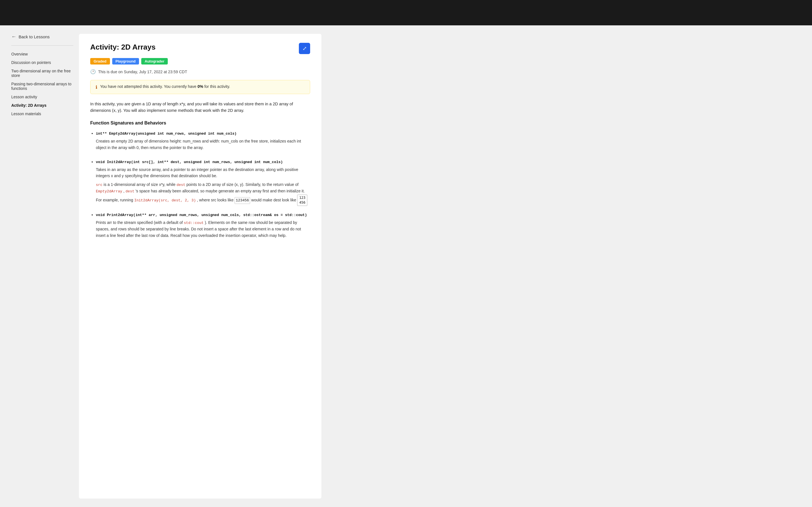 Image resolution: width=812 pixels, height=507 pixels. What do you see at coordinates (42, 73) in the screenshot?
I see `sidebar-item-two-dim: Two dimensional array on the free store` at bounding box center [42, 73].